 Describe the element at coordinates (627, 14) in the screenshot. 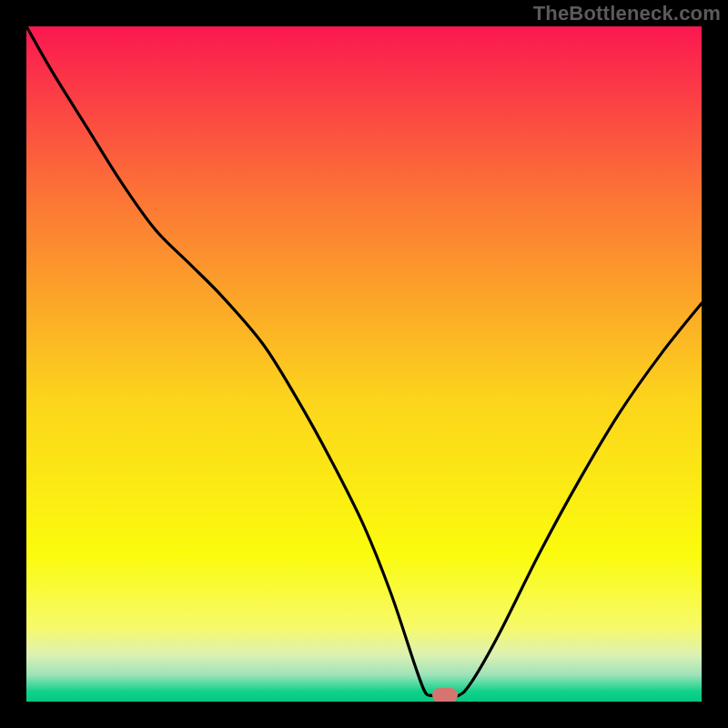

I see `watermark-text: TheBottleneck.com` at that location.